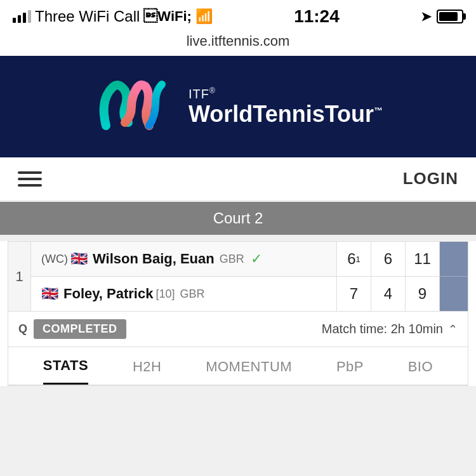 Image resolution: width=476 pixels, height=476 pixels. Describe the element at coordinates (165, 294) in the screenshot. I see `player2-seed: [10]` at that location.